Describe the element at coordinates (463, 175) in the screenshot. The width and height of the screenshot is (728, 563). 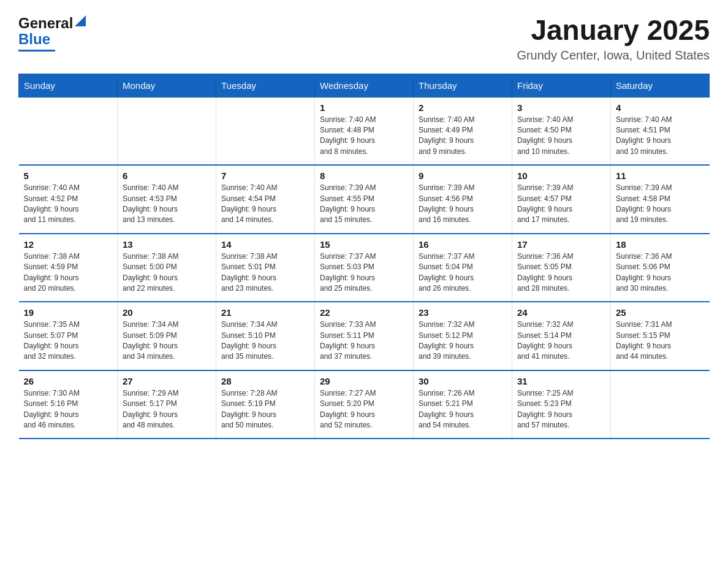
I see `day-number: 9` at that location.